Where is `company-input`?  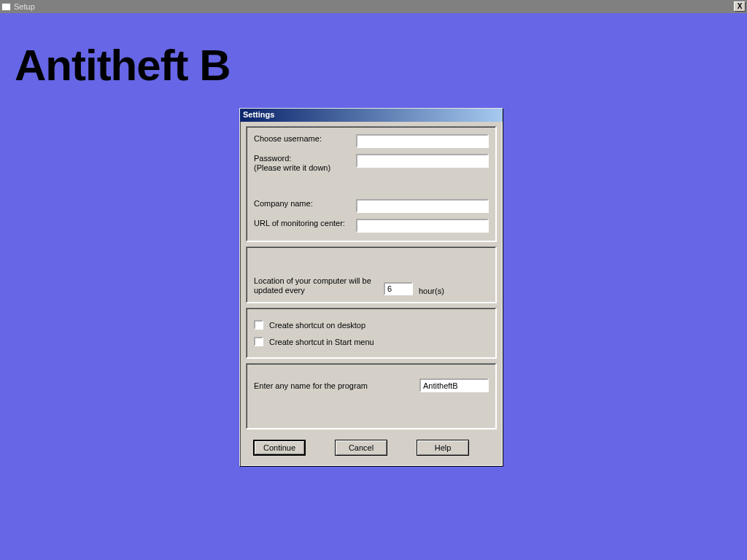
company-input is located at coordinates (422, 206).